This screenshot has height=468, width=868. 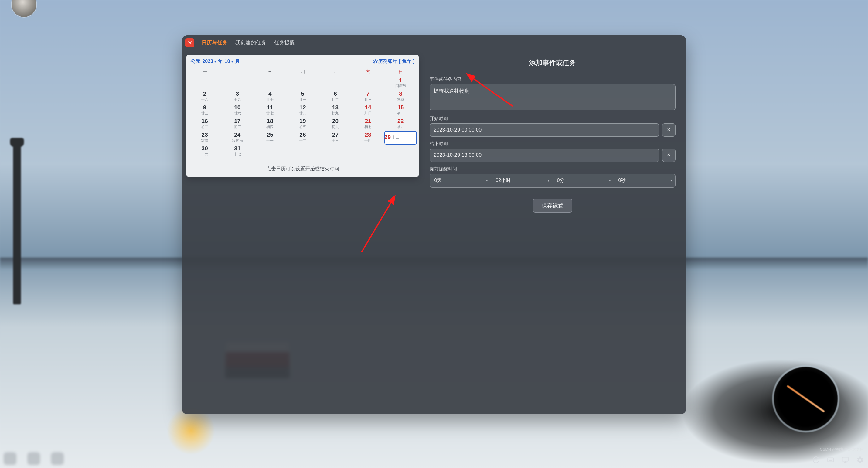 I want to click on month-suffix: 月, so click(x=237, y=61).